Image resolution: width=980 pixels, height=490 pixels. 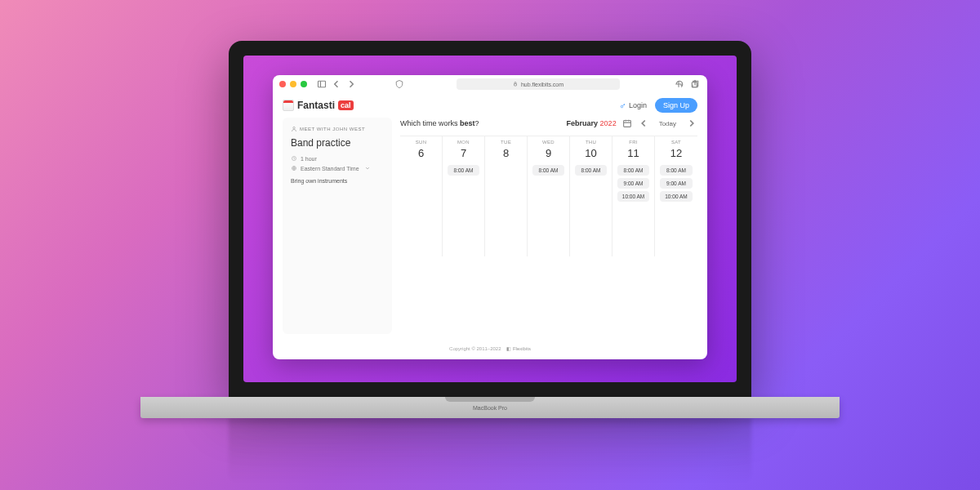 What do you see at coordinates (676, 142) in the screenshot?
I see `day-of-week: SAT` at bounding box center [676, 142].